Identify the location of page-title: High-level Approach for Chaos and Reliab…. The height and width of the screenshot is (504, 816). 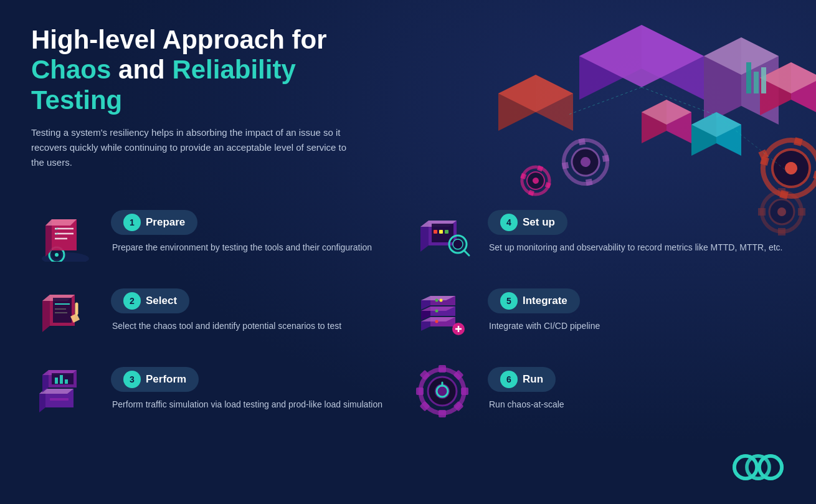
(206, 70).